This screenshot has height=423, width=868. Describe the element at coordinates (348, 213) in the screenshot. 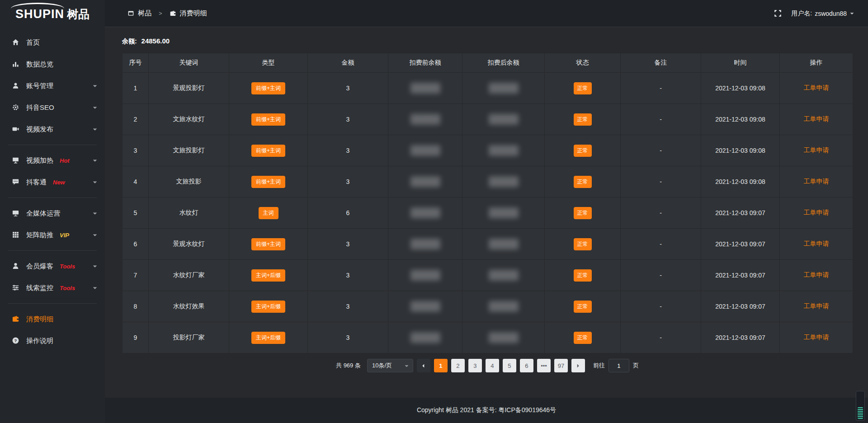

I see `cell-amount: 6` at that location.